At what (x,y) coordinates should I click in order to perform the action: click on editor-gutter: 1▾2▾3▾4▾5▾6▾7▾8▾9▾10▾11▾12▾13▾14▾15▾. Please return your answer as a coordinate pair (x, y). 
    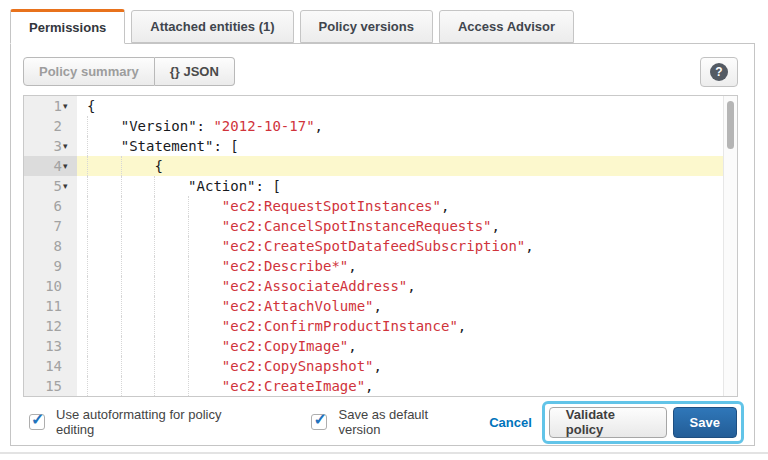
    Looking at the image, I should click on (50, 246).